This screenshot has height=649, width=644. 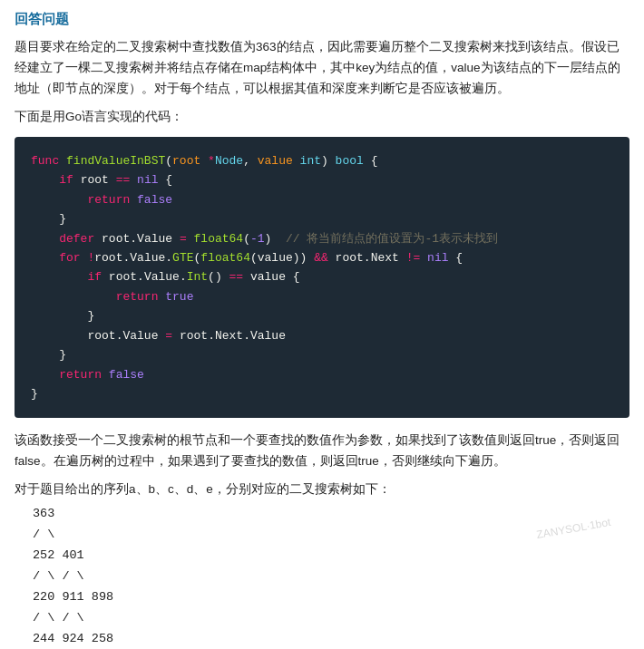 I want to click on code-line-11: }, so click(x=322, y=355).